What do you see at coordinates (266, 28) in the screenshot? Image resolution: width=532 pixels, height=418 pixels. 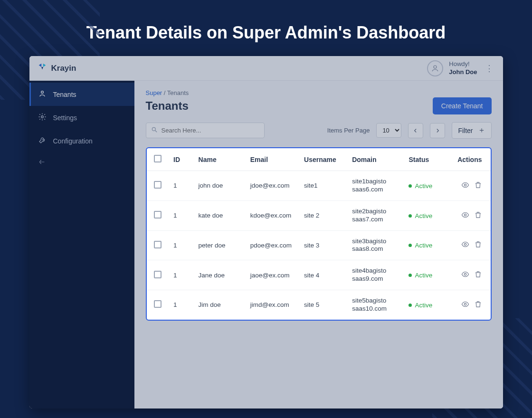 I see `page-outer-title: Tenant Details on Super Admin's Dashboar…` at bounding box center [266, 28].